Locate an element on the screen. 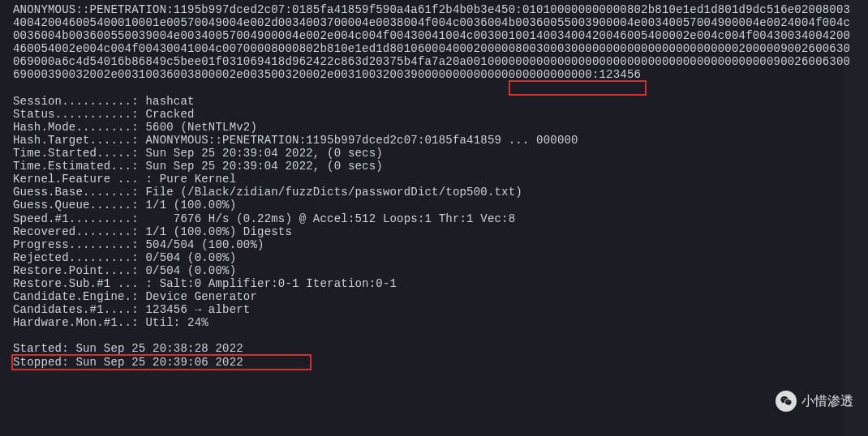 The width and height of the screenshot is (868, 436). stopped-line: Stopped: Sun Sep 25 20:39:06 2022 is located at coordinates (434, 362).